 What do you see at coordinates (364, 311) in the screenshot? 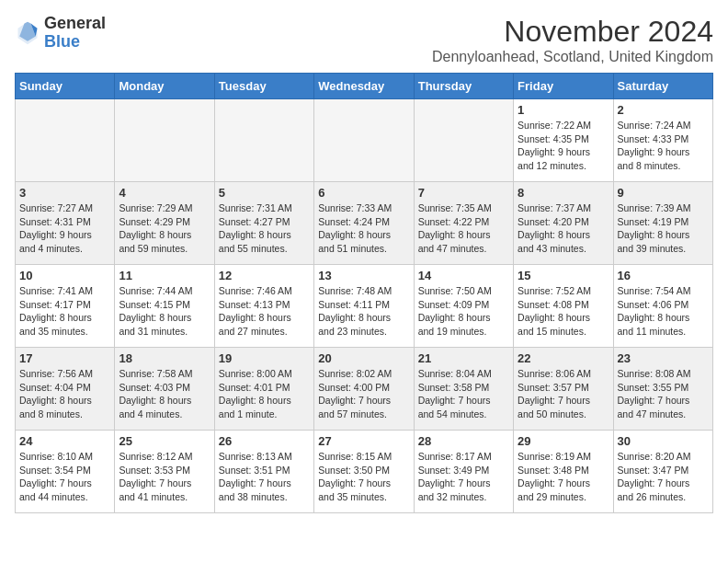
I see `day-info: Sunrise: 7:48 AM Sunset: 4:11 PM Dayligh…` at bounding box center [364, 311].